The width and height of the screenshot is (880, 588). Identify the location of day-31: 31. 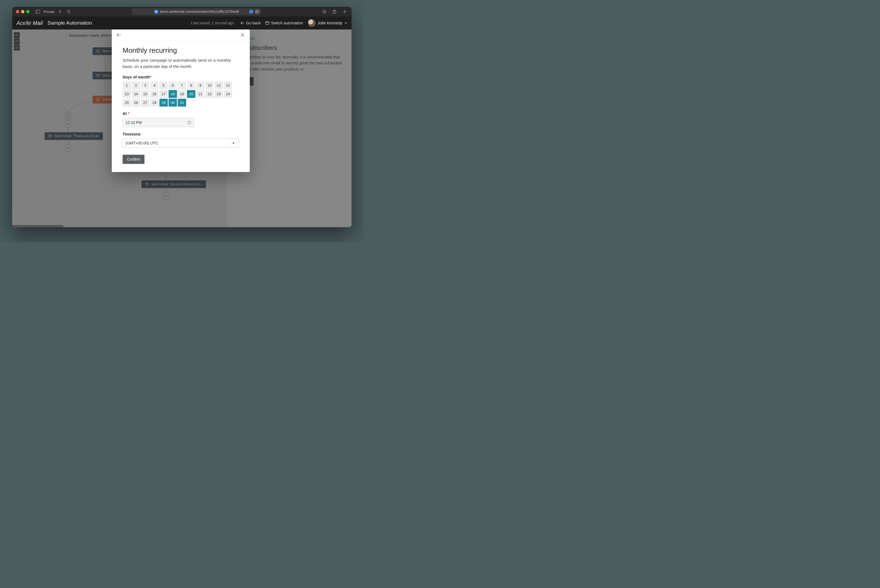
(182, 103).